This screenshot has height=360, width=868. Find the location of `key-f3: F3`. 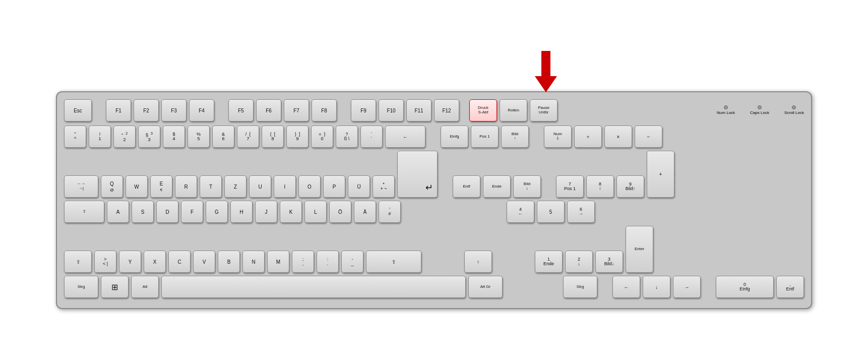

key-f3: F3 is located at coordinates (174, 110).